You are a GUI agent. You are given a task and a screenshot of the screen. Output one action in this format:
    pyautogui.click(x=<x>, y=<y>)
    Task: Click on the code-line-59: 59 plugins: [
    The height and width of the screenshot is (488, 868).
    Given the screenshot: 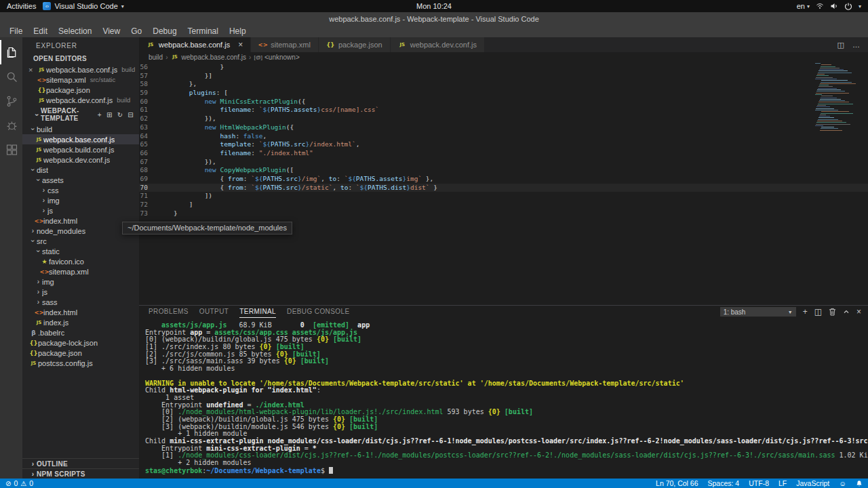 What is the action you would take?
    pyautogui.click(x=503, y=94)
    